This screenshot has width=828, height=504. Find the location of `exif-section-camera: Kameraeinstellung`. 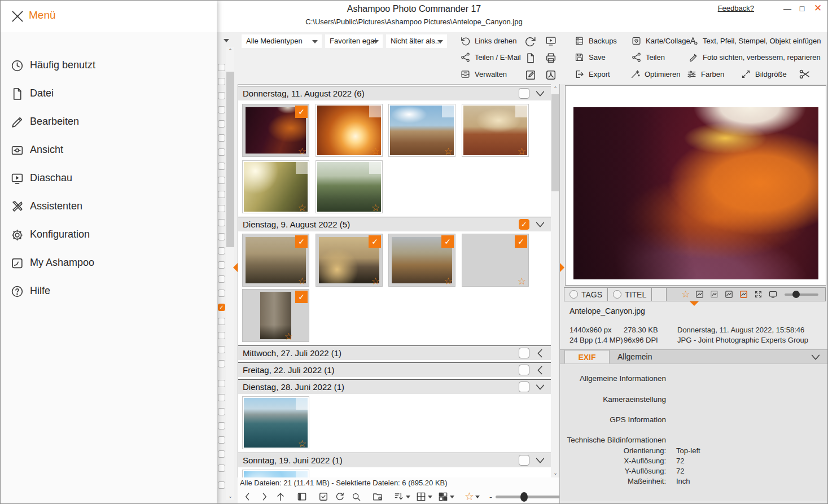

exif-section-camera: Kameraeinstellung is located at coordinates (634, 400).